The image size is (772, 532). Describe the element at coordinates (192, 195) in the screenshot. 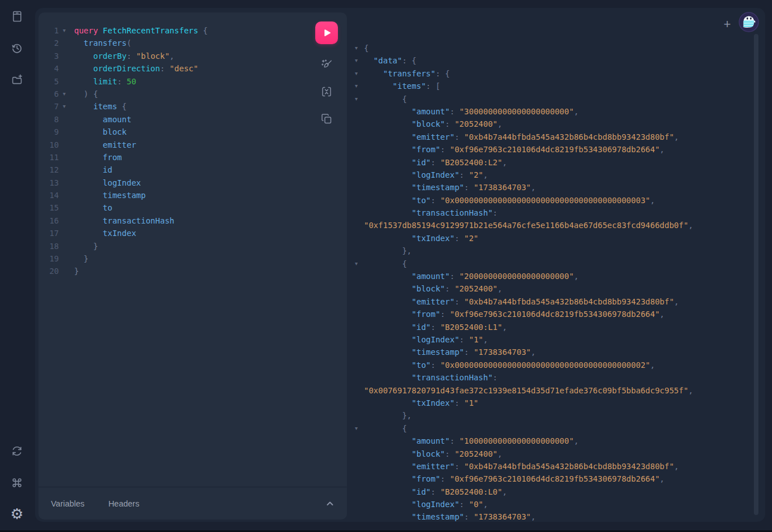

I see `code-line: 14 timestamp` at that location.